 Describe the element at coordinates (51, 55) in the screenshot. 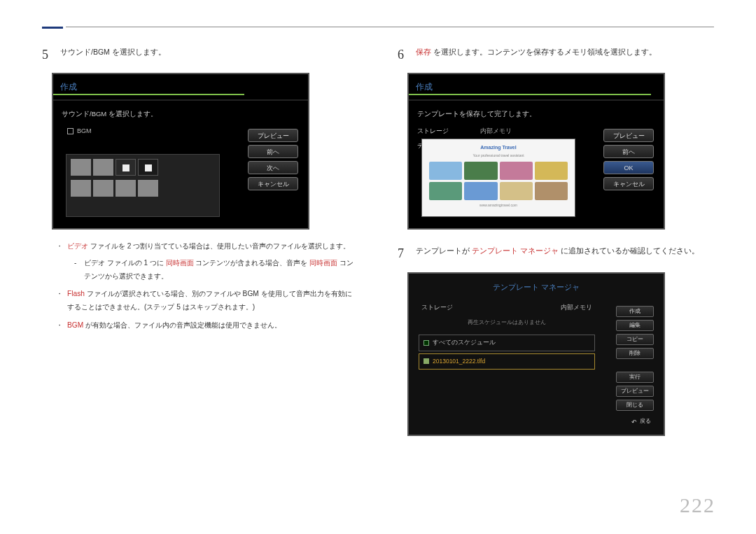

I see `step-number: 5` at that location.